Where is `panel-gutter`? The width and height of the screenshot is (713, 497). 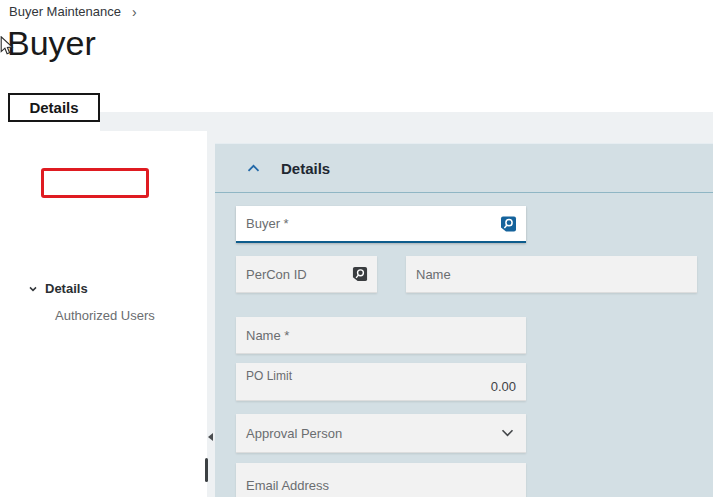
panel-gutter is located at coordinates (211, 320).